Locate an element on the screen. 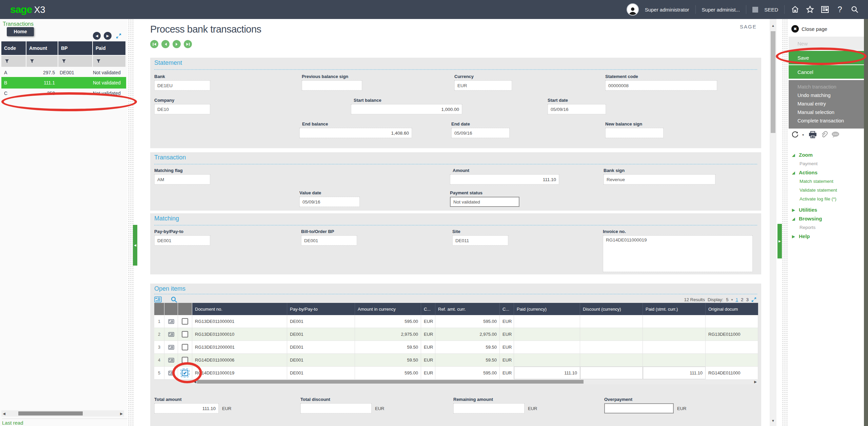 The image size is (868, 426). refresh-dropdown-caret-icon: ▾ is located at coordinates (803, 135).